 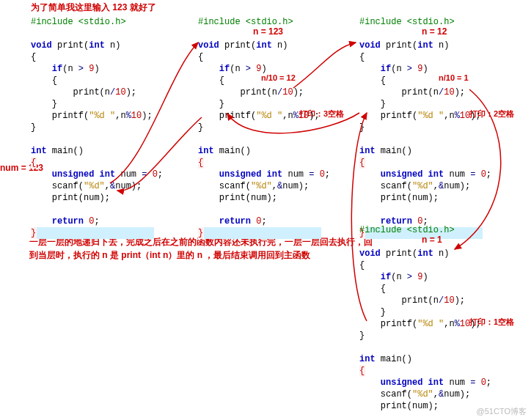 I want to click on if-close-2: }, so click(x=211, y=104).